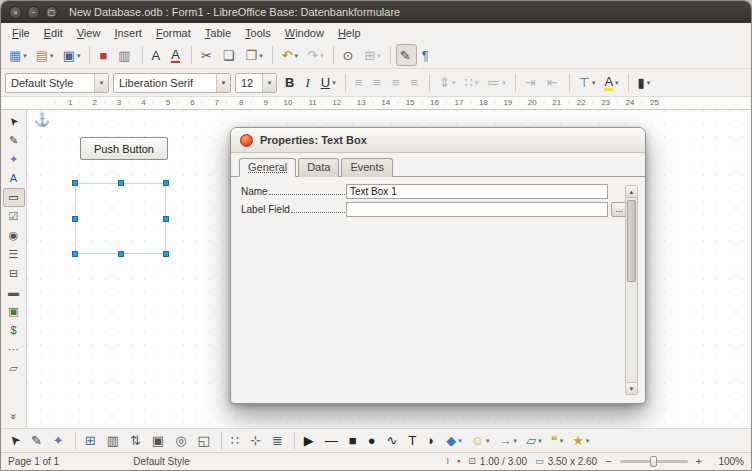  Describe the element at coordinates (124, 148) in the screenshot. I see `push-button-control: Push Button` at that location.